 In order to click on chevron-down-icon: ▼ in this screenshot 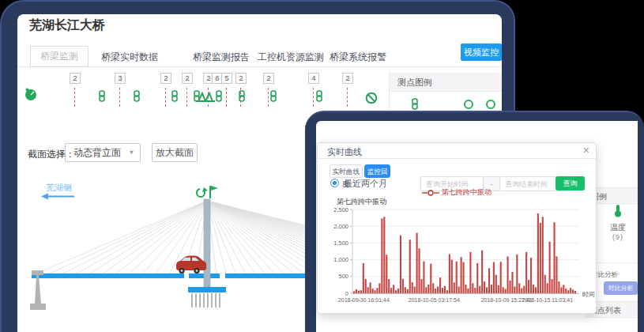, I will do `click(131, 153)`.